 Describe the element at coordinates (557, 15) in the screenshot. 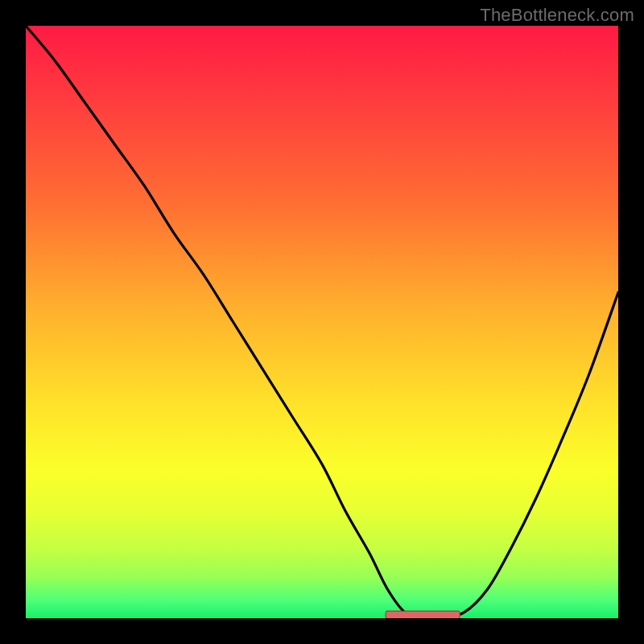

I see `watermark-text: TheBottleneck.com` at that location.